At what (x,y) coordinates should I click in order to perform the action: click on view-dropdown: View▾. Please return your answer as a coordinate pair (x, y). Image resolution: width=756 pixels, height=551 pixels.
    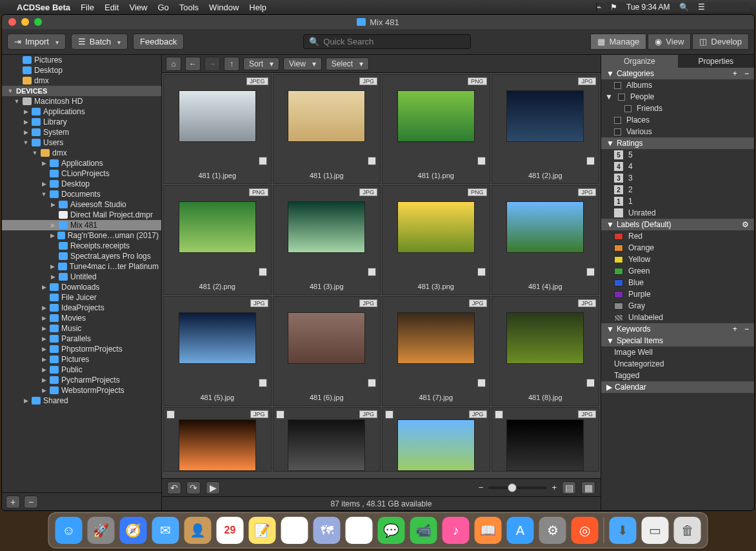
    Looking at the image, I should click on (303, 64).